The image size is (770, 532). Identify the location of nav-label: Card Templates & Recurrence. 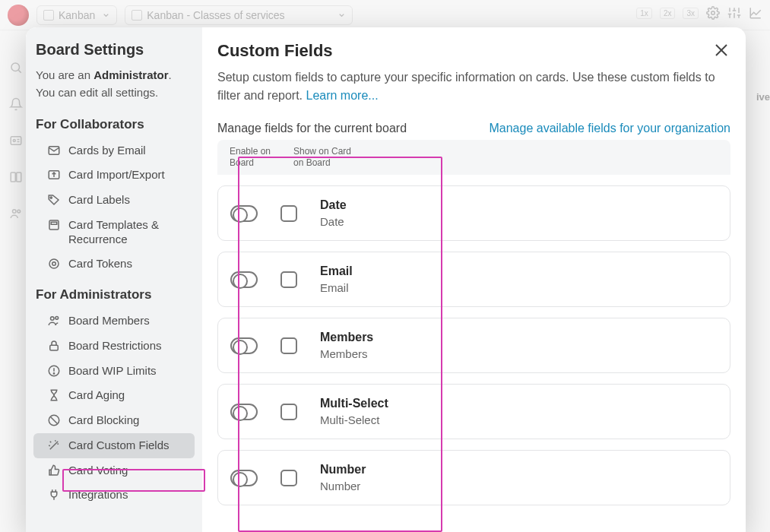
(128, 233).